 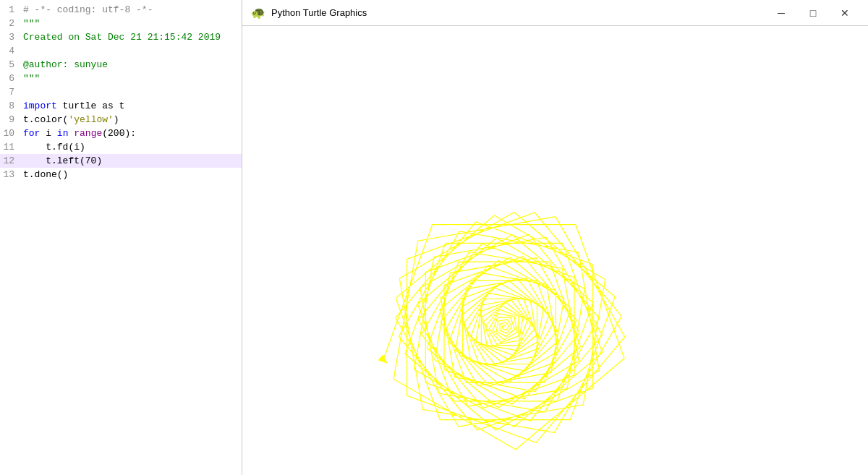 What do you see at coordinates (10, 93) in the screenshot?
I see `line-number: 7` at bounding box center [10, 93].